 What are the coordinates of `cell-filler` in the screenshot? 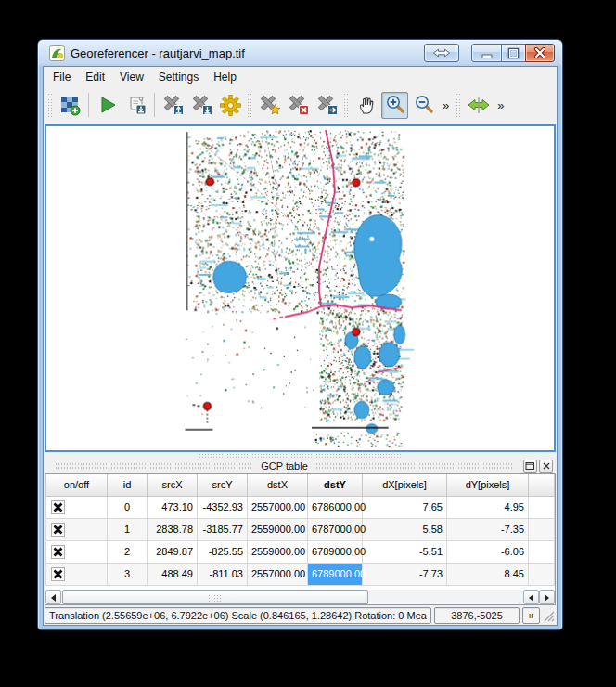 It's located at (542, 529).